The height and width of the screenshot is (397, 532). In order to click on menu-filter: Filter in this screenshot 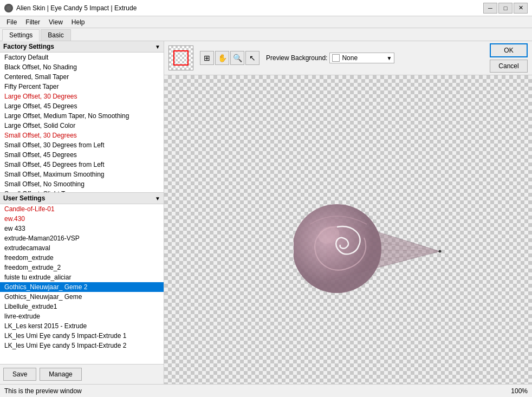, I will do `click(33, 22)`.